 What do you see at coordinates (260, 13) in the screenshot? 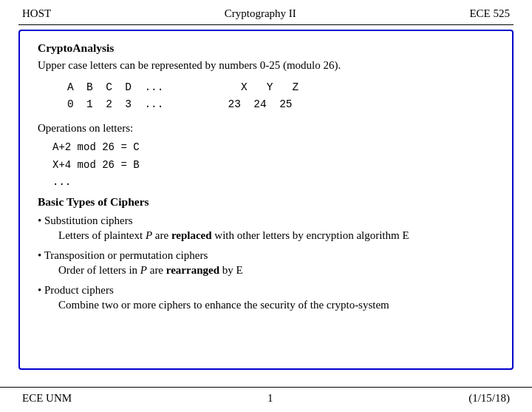
I see `header-center: Cryptography II` at bounding box center [260, 13].